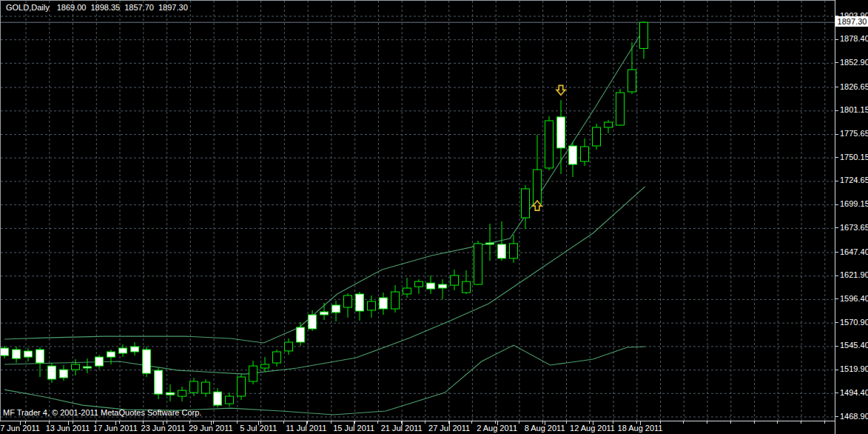 This screenshot has height=434, width=868. What do you see at coordinates (258, 428) in the screenshot?
I see `time-axis-label: 5 Jul 2011` at bounding box center [258, 428].